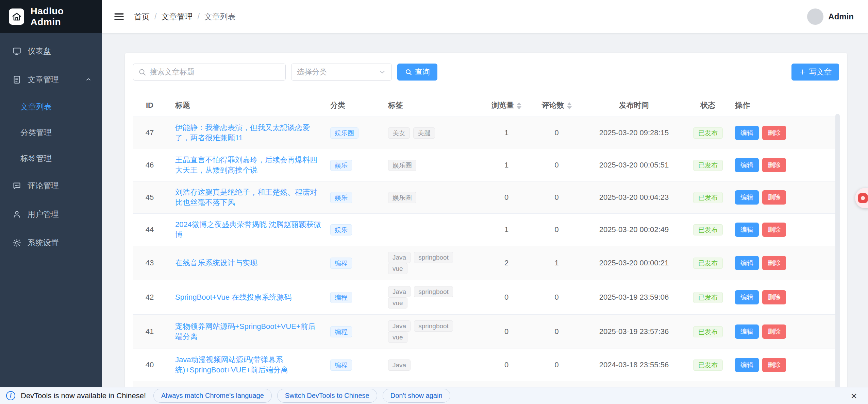 Image resolution: width=868 pixels, height=404 pixels. Describe the element at coordinates (83, 396) in the screenshot. I see `devtools-message: DevTools is now available in Chinese!` at that location.